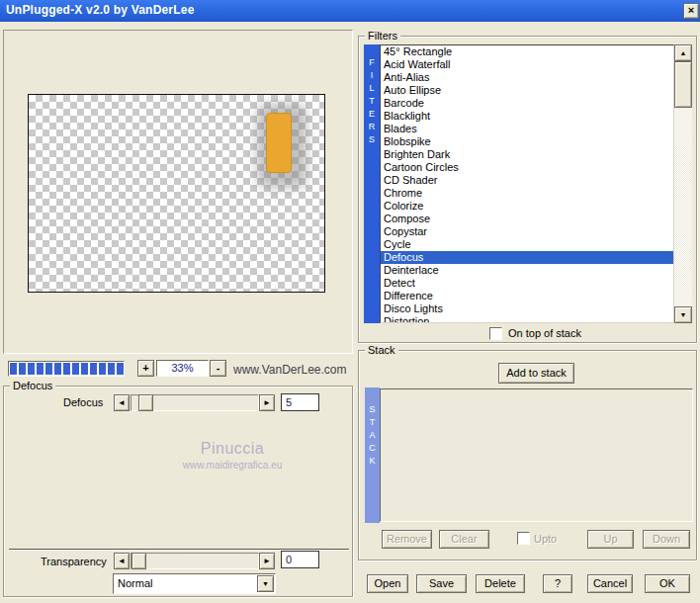 The height and width of the screenshot is (603, 700). I want to click on orange-shape, so click(279, 142).